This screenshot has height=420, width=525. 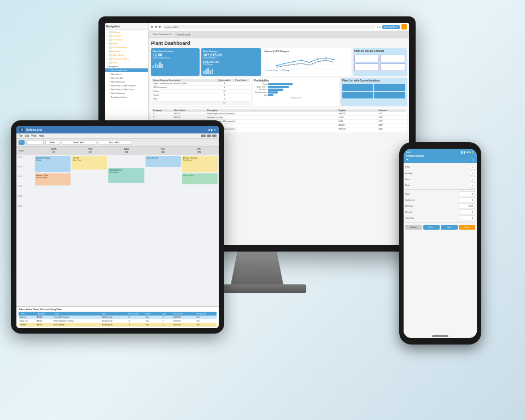 What do you see at coordinates (296, 98) in the screenshot?
I see `profit-x-label: Profit (Local)` at bounding box center [296, 98].